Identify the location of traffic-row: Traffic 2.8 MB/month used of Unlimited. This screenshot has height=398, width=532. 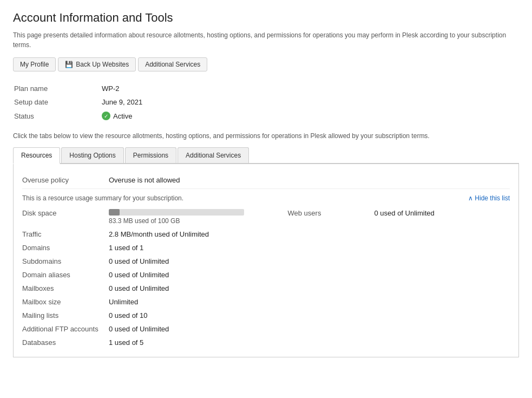
(144, 234).